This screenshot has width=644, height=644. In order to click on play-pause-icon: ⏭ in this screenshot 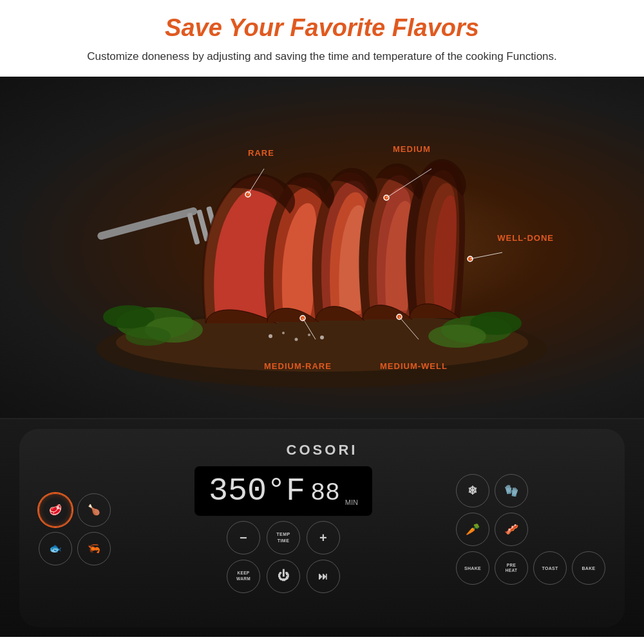, I will do `click(323, 576)`.